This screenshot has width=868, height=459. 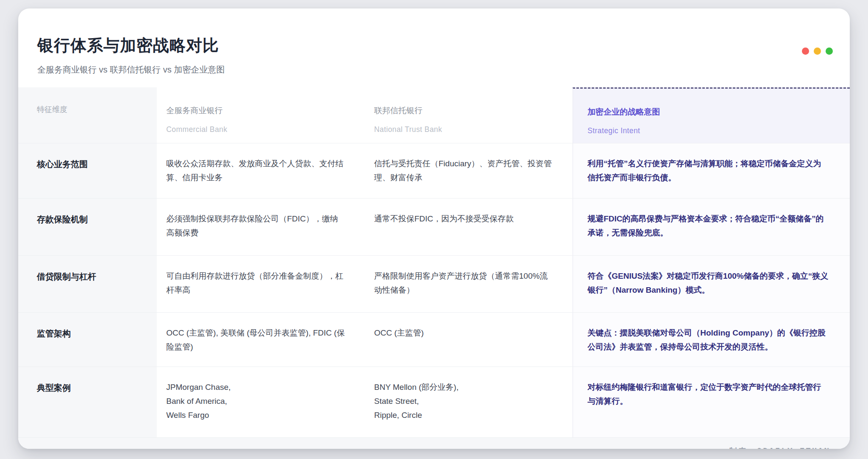 What do you see at coordinates (711, 171) in the screenshot?
I see `cell-crypto: 利用“托管”名义行使资产存储与清算职能；将稳定币储备金定义为信托资产而非银行负债…` at bounding box center [711, 171].